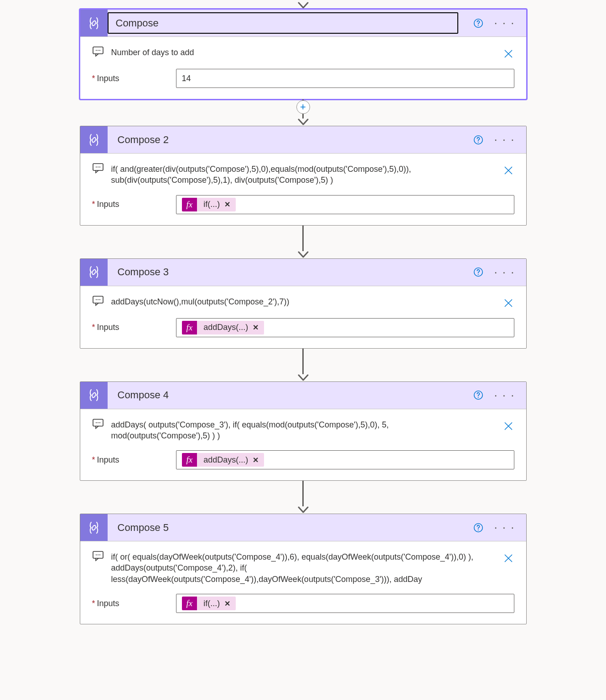 The height and width of the screenshot is (700, 606). Describe the element at coordinates (303, 49) in the screenshot. I see `comment-row: Number of days to add` at that location.